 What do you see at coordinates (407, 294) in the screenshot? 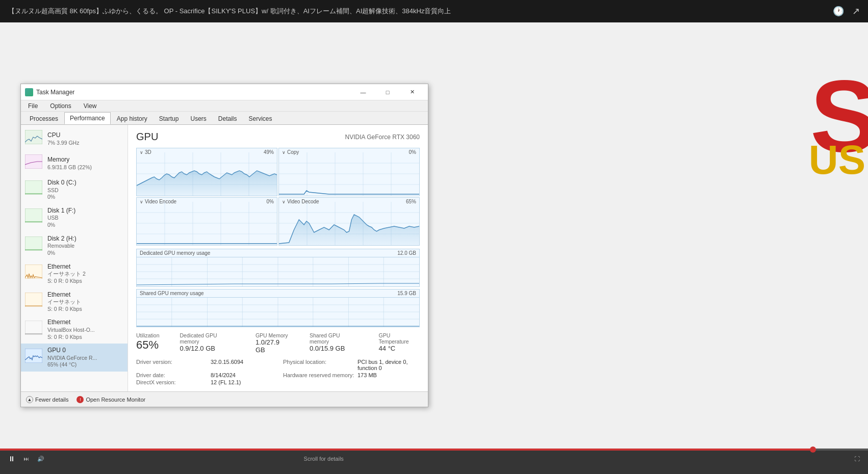
I see `shared-memory-max: 15.9 GB` at bounding box center [407, 294].